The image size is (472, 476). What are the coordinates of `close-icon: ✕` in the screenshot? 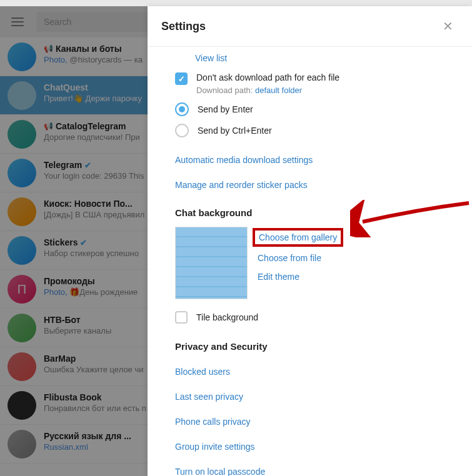 It's located at (448, 26).